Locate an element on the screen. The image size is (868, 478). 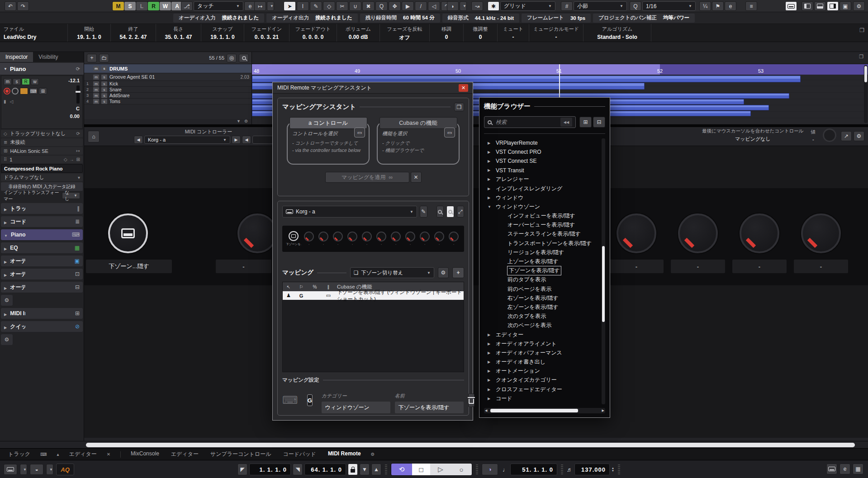
diamond-icon: ◇ is located at coordinates (66, 159).